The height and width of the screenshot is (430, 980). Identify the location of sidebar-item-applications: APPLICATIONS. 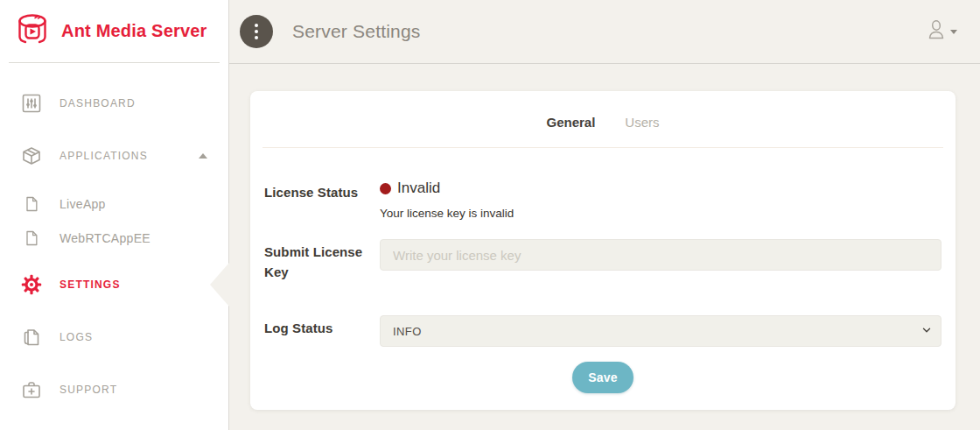
(114, 156).